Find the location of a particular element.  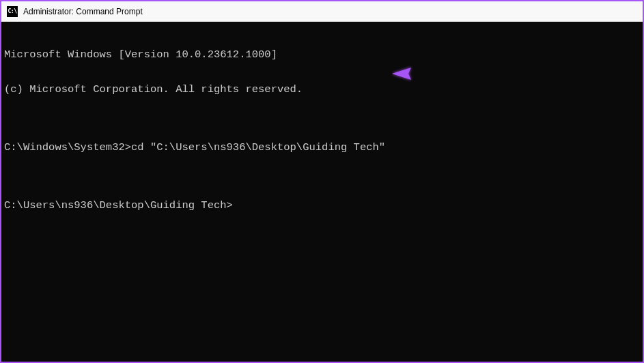

cmd-icon: C:\ is located at coordinates (12, 12).